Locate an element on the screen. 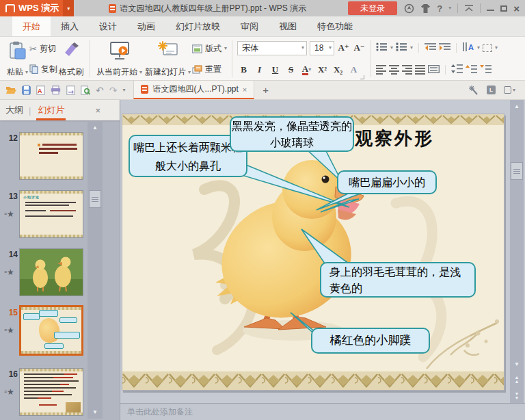  placeholder-box-caret-icon: ▾ is located at coordinates (496, 48).